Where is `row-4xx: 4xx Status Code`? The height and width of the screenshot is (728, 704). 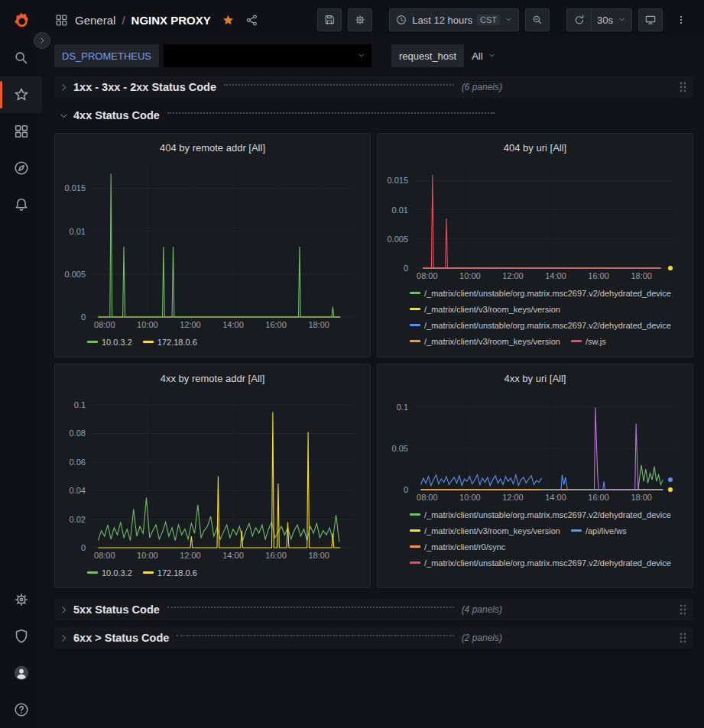 row-4xx: 4xx Status Code is located at coordinates (374, 115).